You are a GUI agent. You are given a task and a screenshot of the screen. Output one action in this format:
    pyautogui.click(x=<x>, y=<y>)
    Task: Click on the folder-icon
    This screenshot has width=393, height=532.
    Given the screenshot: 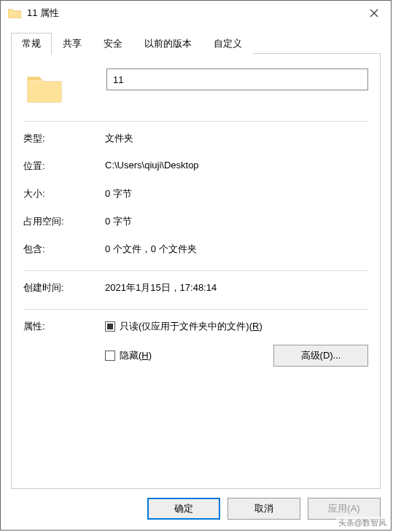 What is the action you would take?
    pyautogui.click(x=15, y=13)
    